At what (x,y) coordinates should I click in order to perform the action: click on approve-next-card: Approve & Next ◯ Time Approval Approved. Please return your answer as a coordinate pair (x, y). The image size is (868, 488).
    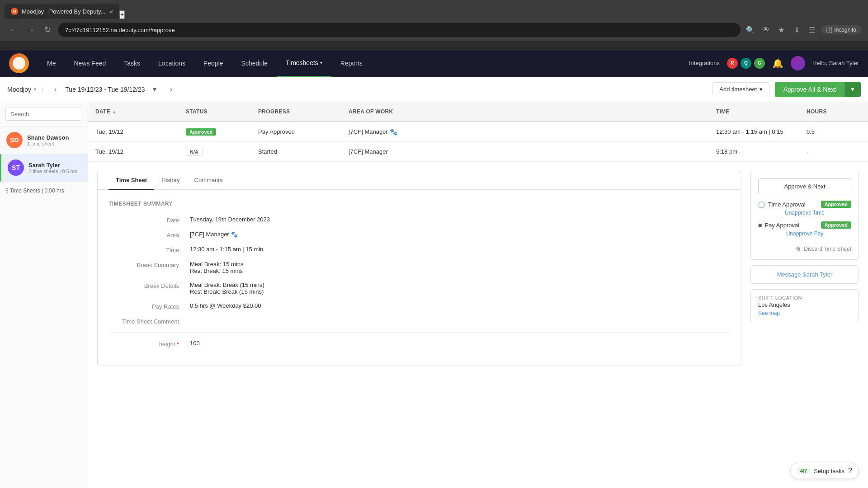
    Looking at the image, I should click on (805, 215).